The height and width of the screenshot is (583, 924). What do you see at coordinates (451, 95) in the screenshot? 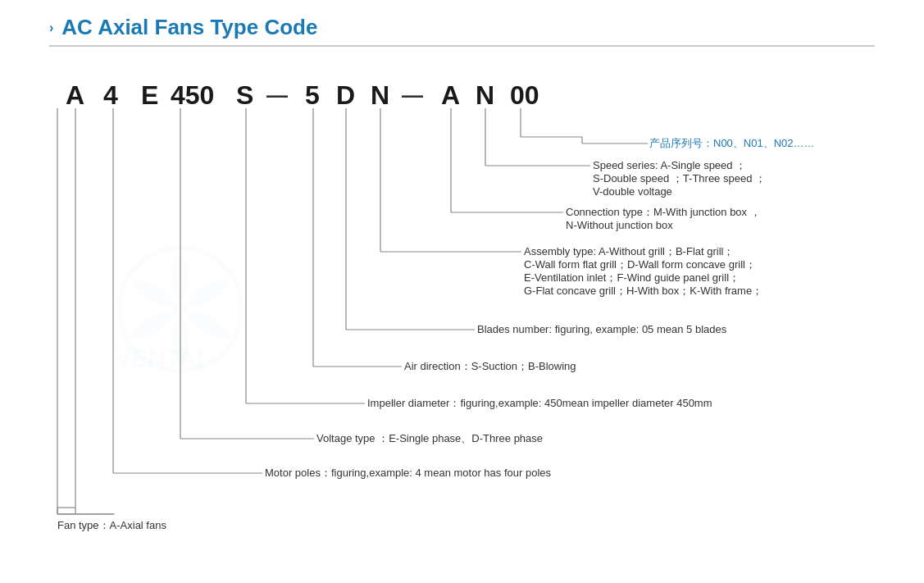
I see `code-char-A2: A` at bounding box center [451, 95].